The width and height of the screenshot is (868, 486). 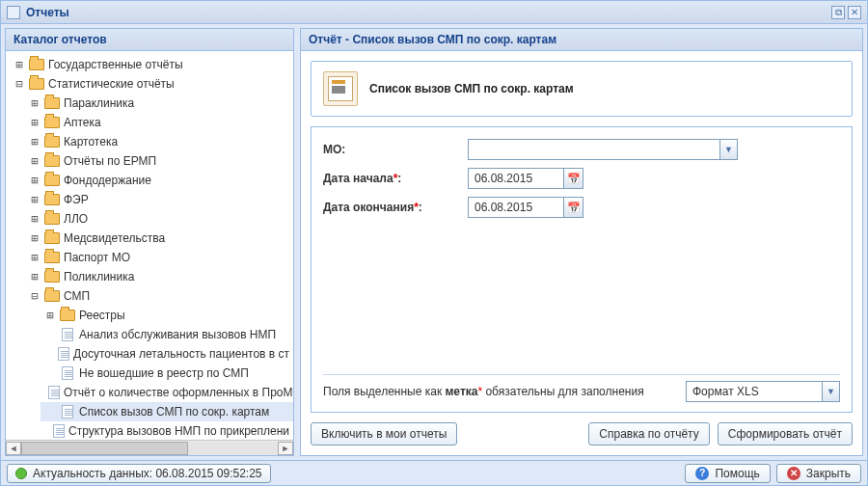 What do you see at coordinates (582, 434) in the screenshot?
I see `action-bar: Включить в мои отчеты Справка по отчёту …` at bounding box center [582, 434].